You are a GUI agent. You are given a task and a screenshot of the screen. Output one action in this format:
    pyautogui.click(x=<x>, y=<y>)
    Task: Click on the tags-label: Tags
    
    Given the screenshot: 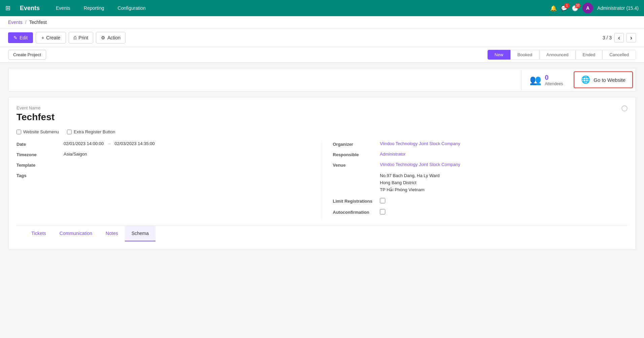 What is the action you would take?
    pyautogui.click(x=40, y=175)
    